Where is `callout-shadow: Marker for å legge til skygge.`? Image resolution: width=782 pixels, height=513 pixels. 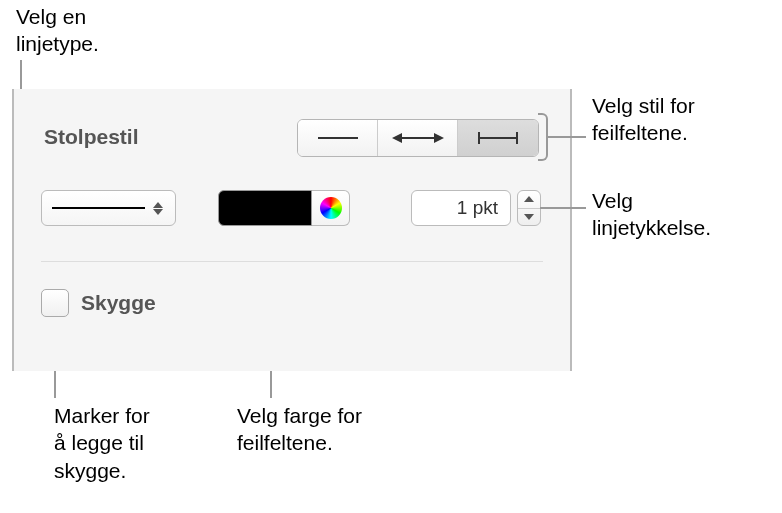 callout-shadow: Marker for å legge til skygge. is located at coordinates (102, 443).